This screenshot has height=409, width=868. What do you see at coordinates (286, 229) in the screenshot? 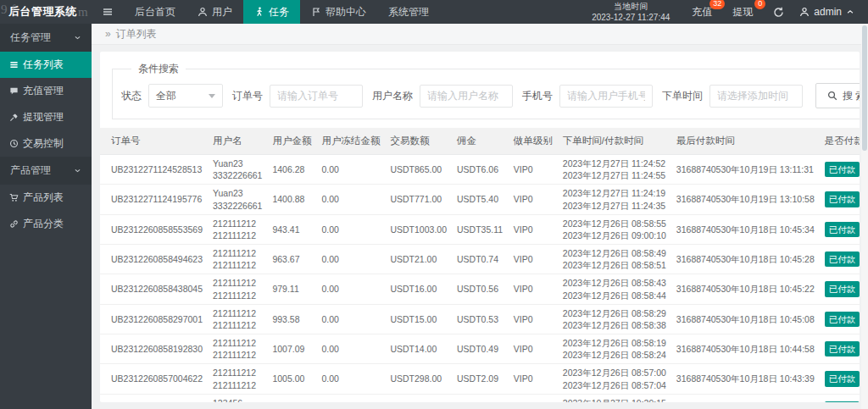
I see `user-amount: 943.41` at bounding box center [286, 229].